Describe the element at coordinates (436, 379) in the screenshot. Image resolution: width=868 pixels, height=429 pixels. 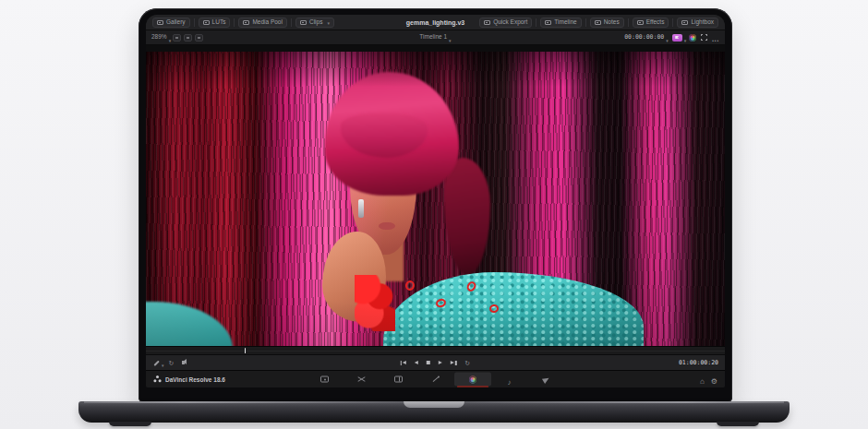
I see `fusion-page-icon` at that location.